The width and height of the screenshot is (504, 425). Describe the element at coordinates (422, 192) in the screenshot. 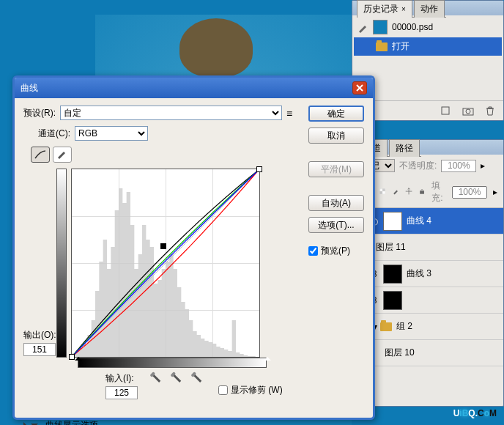

I see `lock-all-icon` at that location.